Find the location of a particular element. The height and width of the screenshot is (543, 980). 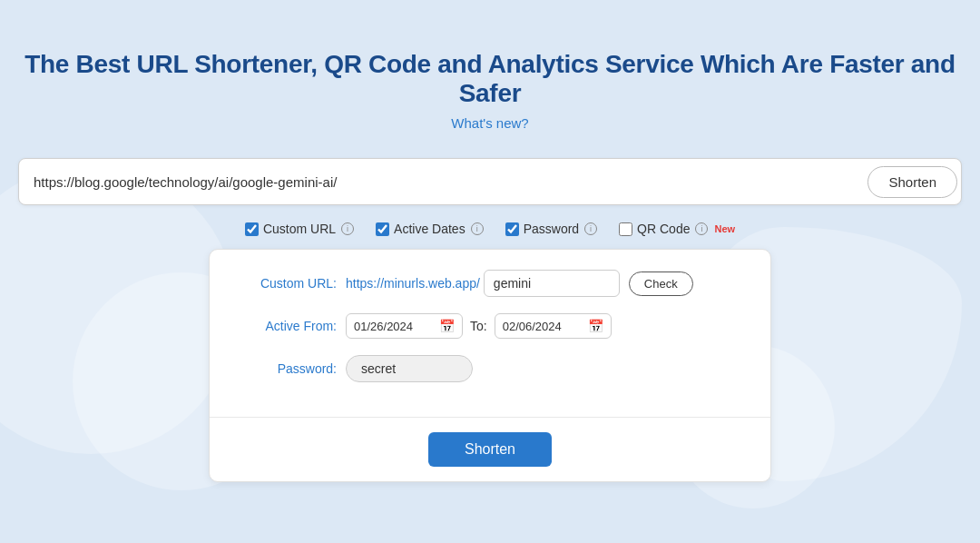

active-from-wrap: 📅 is located at coordinates (405, 326).